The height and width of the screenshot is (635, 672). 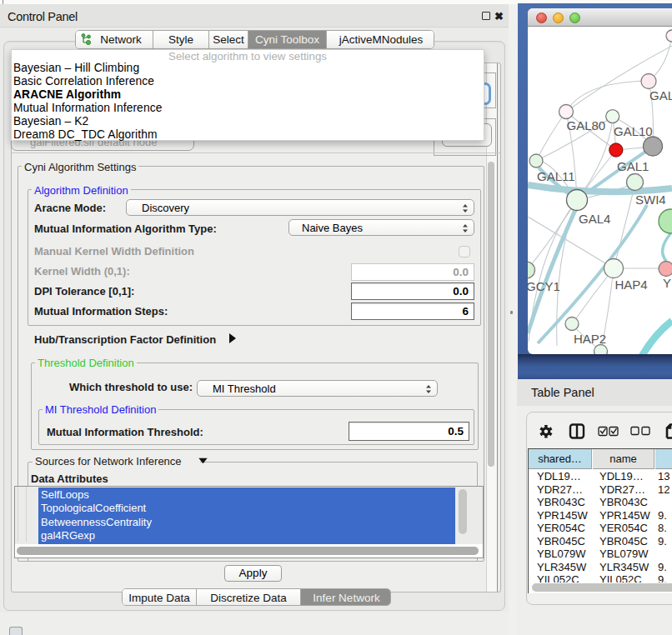 What do you see at coordinates (587, 125) in the screenshot?
I see `svg-text: GAL80` at bounding box center [587, 125].